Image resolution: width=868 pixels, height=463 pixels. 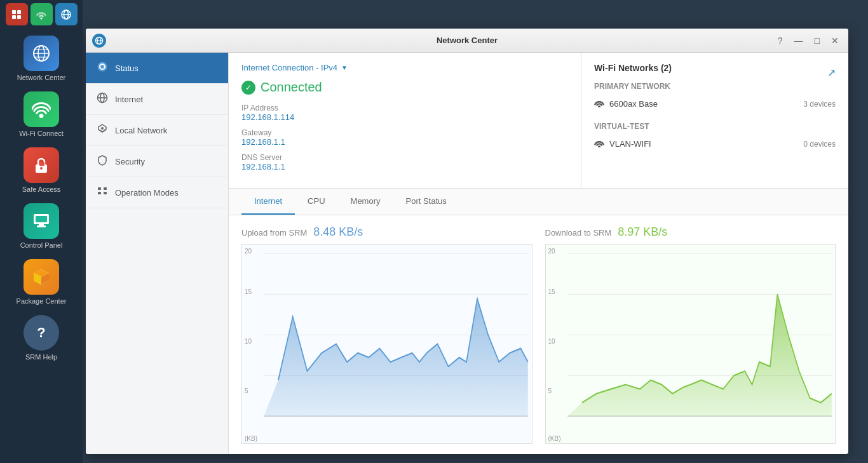 What do you see at coordinates (405, 108) in the screenshot?
I see `ip-address-label: IP Address` at bounding box center [405, 108].